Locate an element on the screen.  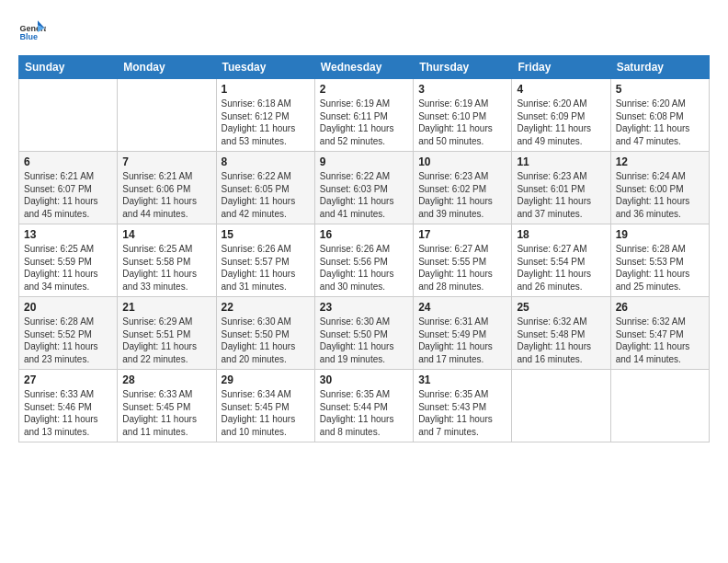
day-number: 13 is located at coordinates (68, 235).